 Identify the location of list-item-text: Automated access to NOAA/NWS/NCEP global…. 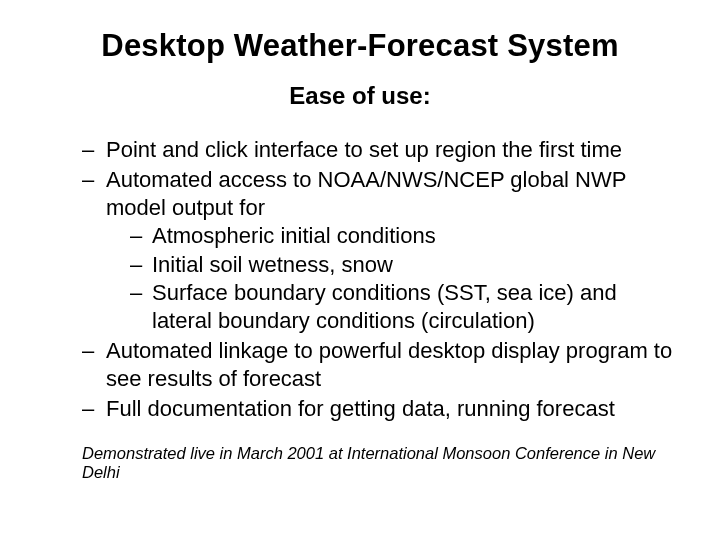
(366, 194).